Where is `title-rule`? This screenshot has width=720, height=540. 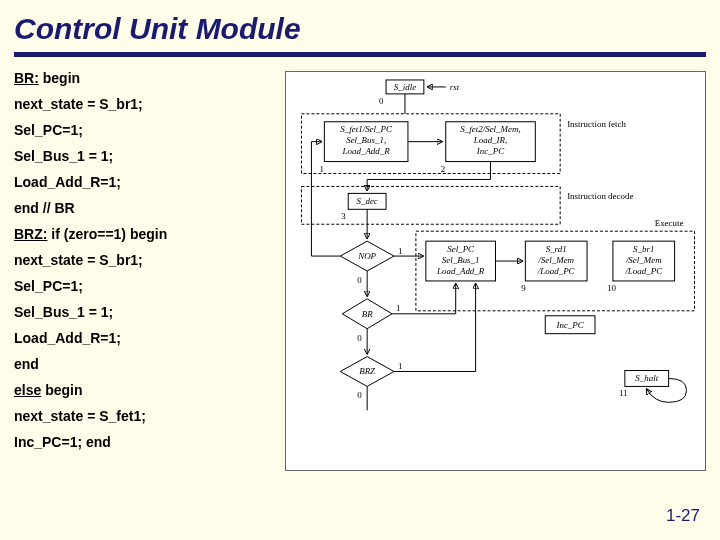 title-rule is located at coordinates (360, 54).